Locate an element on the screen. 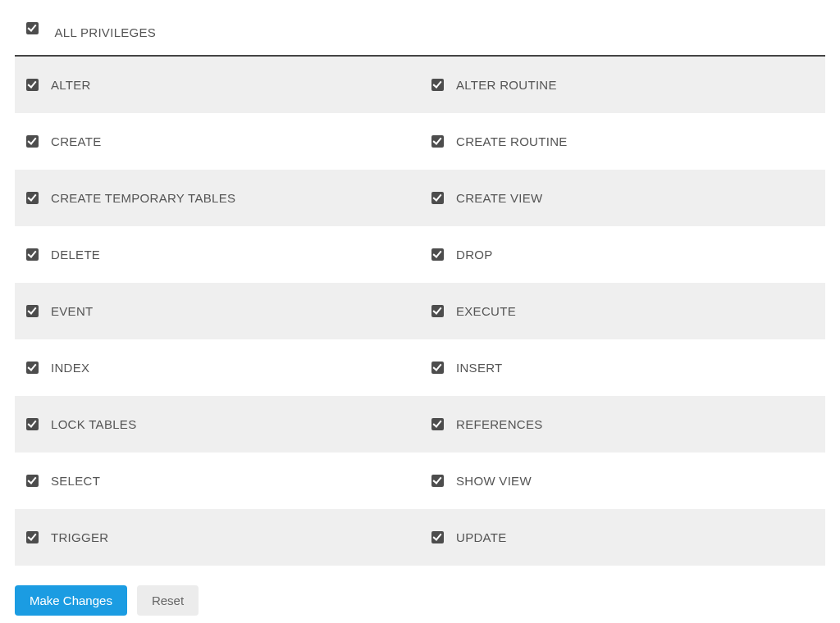 The image size is (840, 623). privilege-cell: ALTER ROUTINE is located at coordinates (623, 85).